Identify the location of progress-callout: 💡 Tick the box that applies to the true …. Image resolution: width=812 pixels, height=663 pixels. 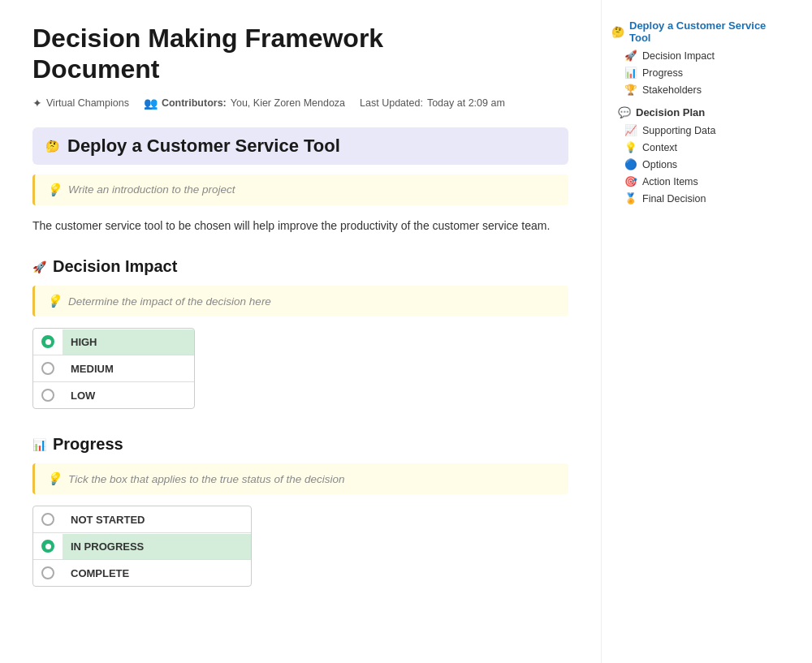
(300, 479).